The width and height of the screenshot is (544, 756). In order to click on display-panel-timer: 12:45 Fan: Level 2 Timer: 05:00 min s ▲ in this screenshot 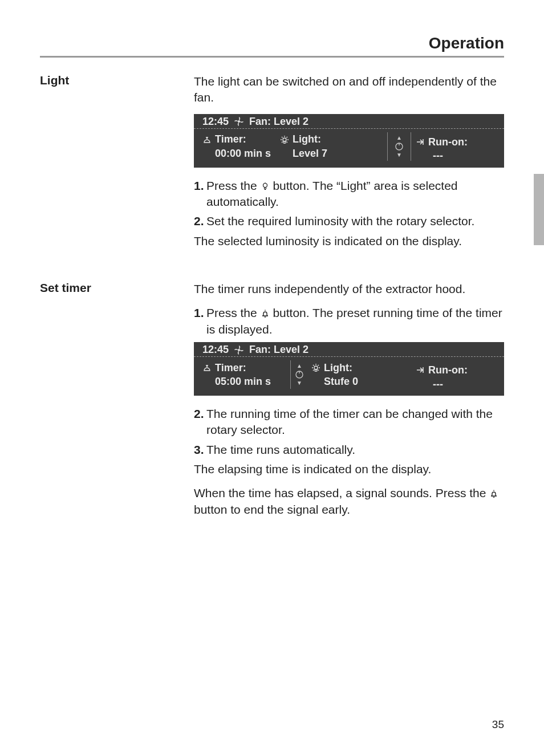, I will do `click(349, 369)`.